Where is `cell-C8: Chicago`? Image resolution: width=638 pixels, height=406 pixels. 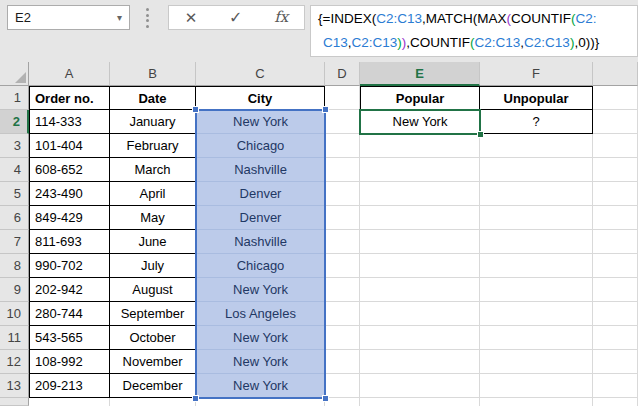
cell-C8: Chicago is located at coordinates (260, 266).